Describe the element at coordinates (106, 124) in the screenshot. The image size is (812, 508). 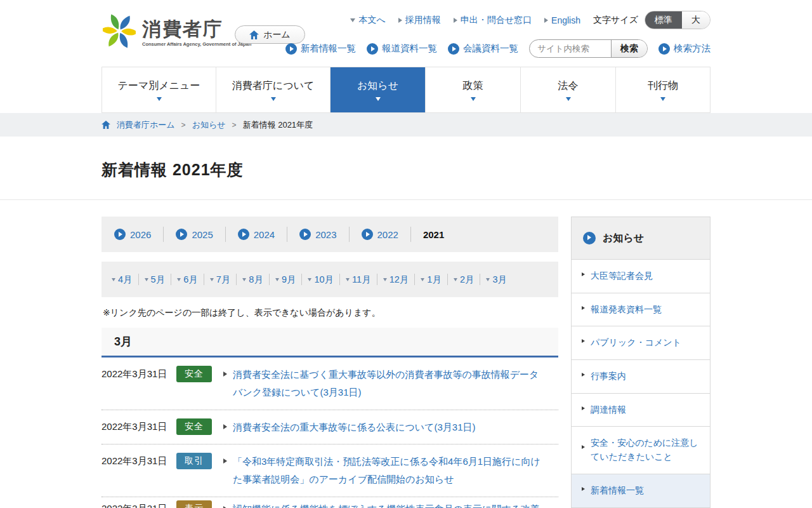
I see `home-icon` at that location.